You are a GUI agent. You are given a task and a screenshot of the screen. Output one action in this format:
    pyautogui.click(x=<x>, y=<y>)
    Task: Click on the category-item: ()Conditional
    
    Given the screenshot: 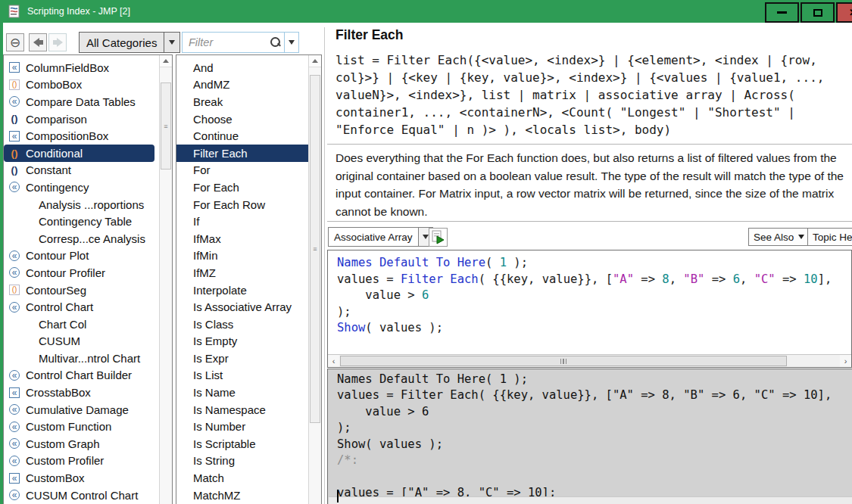 What is the action you would take?
    pyautogui.click(x=79, y=153)
    